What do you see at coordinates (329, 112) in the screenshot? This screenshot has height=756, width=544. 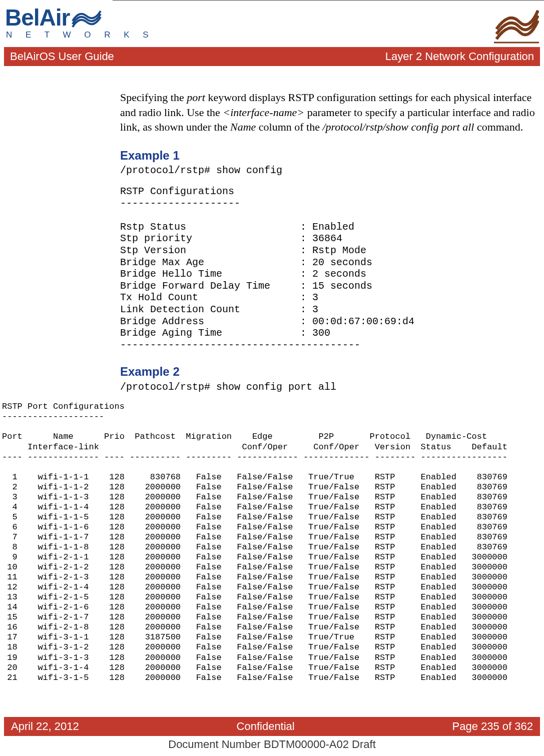 I see `intro-paragraph: Specifying the port keyword displays RST…` at bounding box center [329, 112].